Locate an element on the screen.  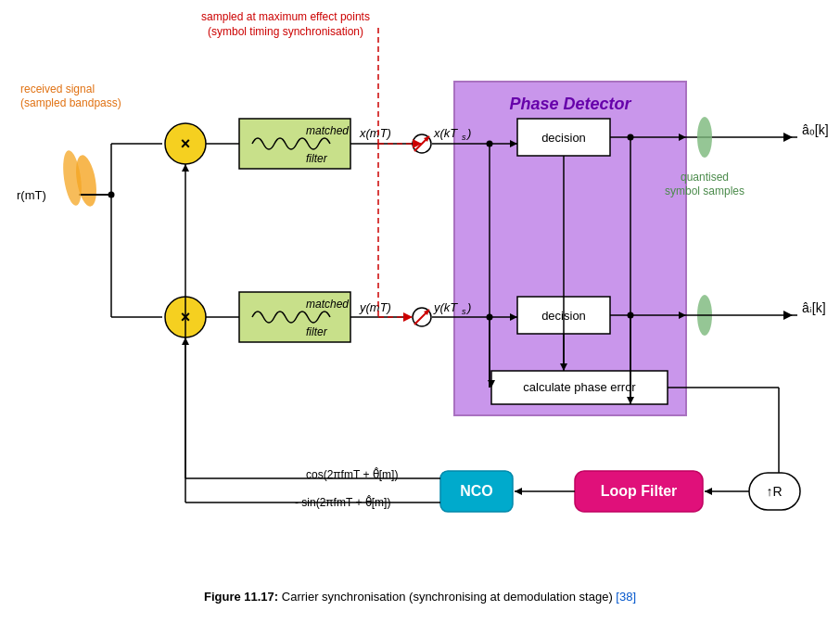
loop-filter-label: Loop Filter is located at coordinates (640, 491).